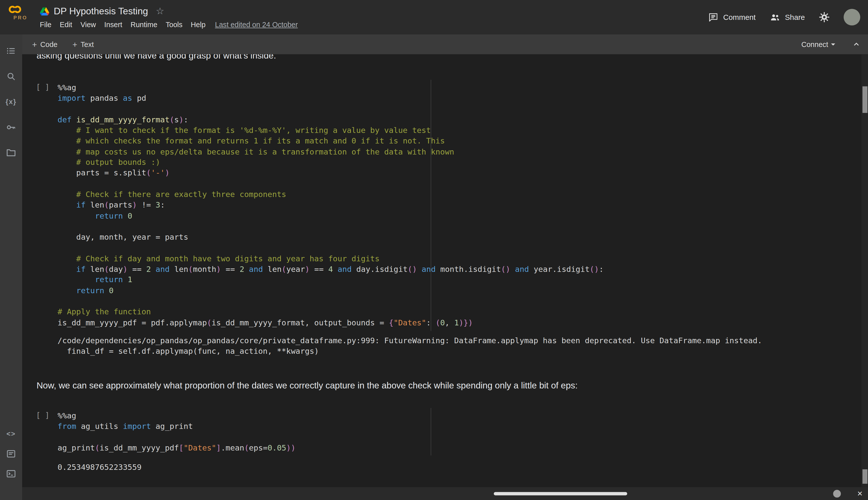 This screenshot has height=500, width=868. I want to click on code-editor: %%agfrom ag_utils import ag_print ag_pri…, so click(457, 430).